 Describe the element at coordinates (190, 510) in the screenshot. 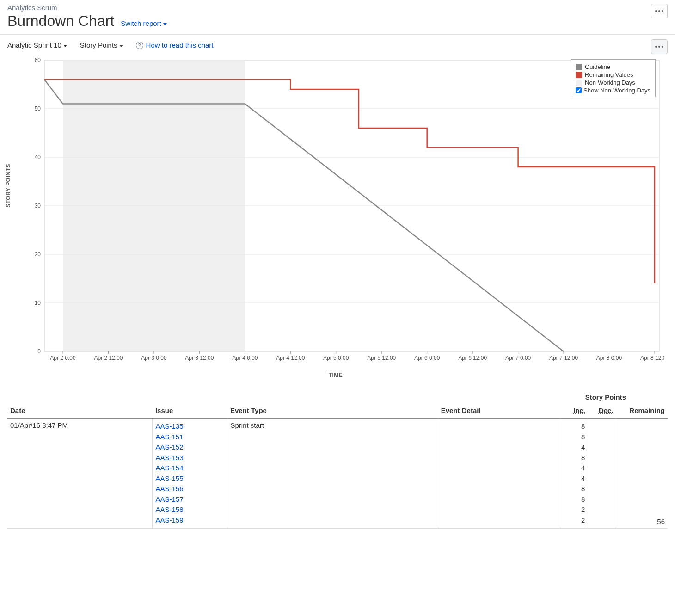

I see `issue-link: AAS-158` at that location.